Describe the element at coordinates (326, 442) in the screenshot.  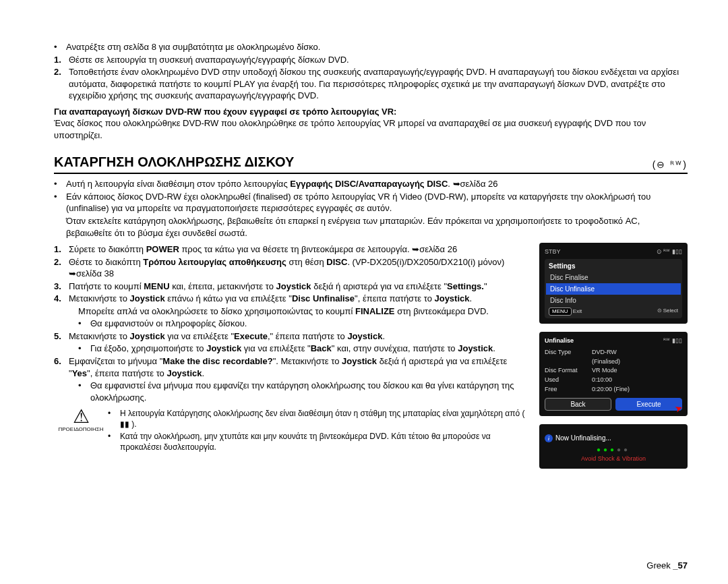
I see `caution-2: Κατά την ολοκλήρωση, μην χτυπάτε και μην…` at that location.